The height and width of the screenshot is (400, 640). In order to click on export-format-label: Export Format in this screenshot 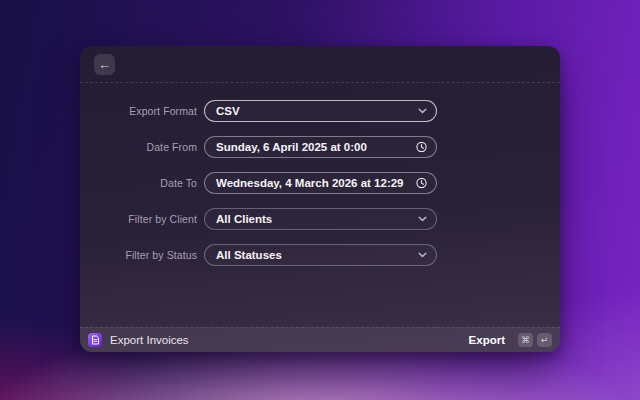, I will do `click(138, 111)`.